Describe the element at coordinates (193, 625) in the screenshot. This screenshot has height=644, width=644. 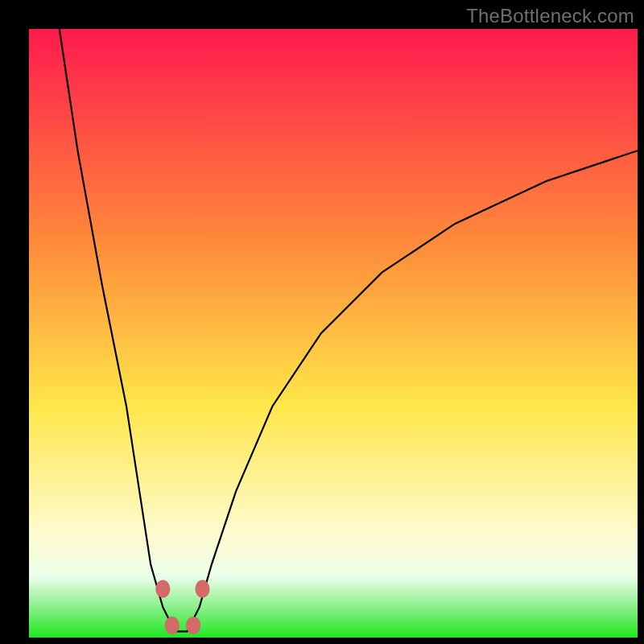
I see `right-lower-dot` at that location.